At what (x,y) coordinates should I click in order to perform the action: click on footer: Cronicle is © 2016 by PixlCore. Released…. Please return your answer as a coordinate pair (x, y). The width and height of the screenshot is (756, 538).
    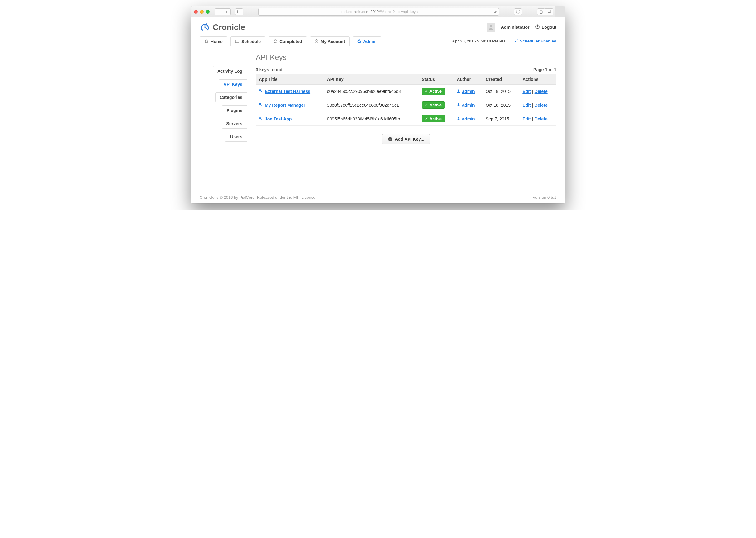
    Looking at the image, I should click on (378, 197).